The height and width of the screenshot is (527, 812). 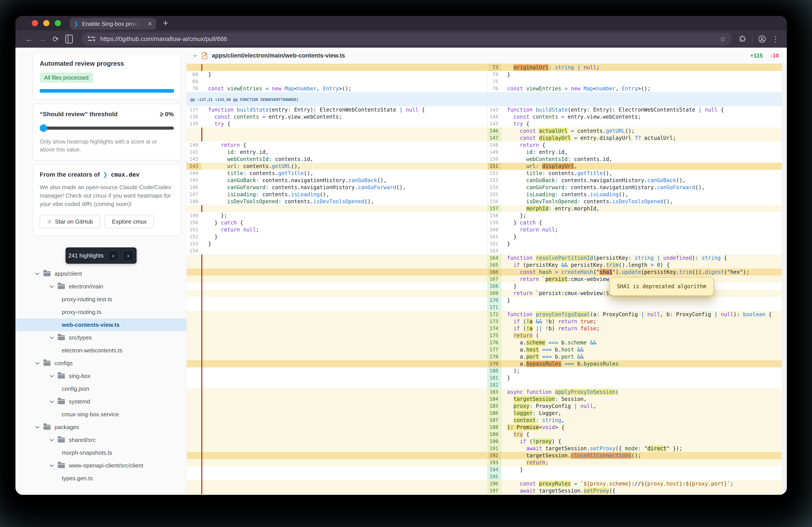 What do you see at coordinates (494, 371) in the screenshot?
I see `new-line-number: 180` at bounding box center [494, 371].